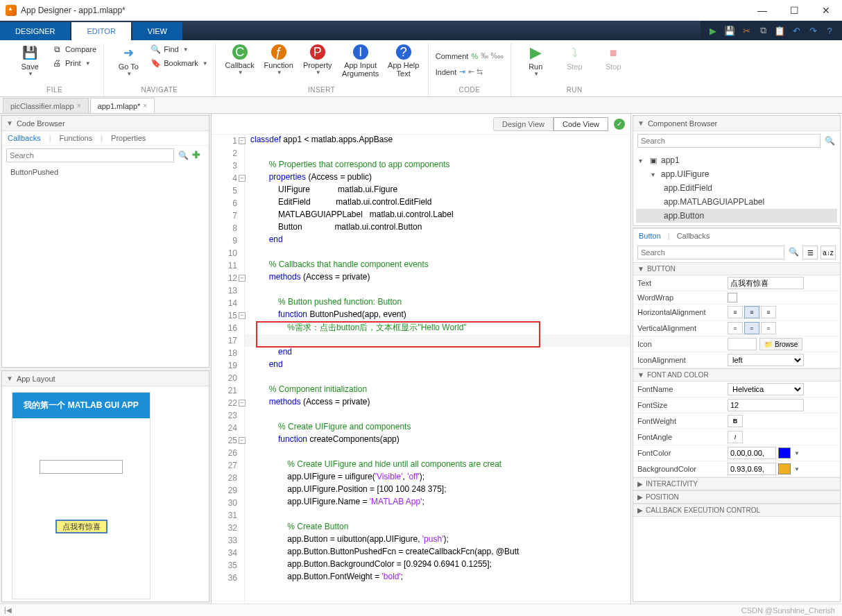  I want to click on section-position: ▶POSITION, so click(737, 497).